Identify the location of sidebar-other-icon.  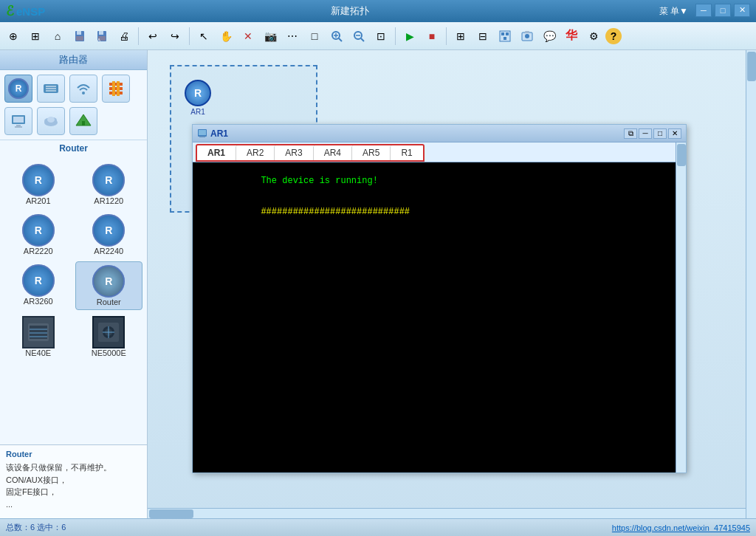
(83, 121).